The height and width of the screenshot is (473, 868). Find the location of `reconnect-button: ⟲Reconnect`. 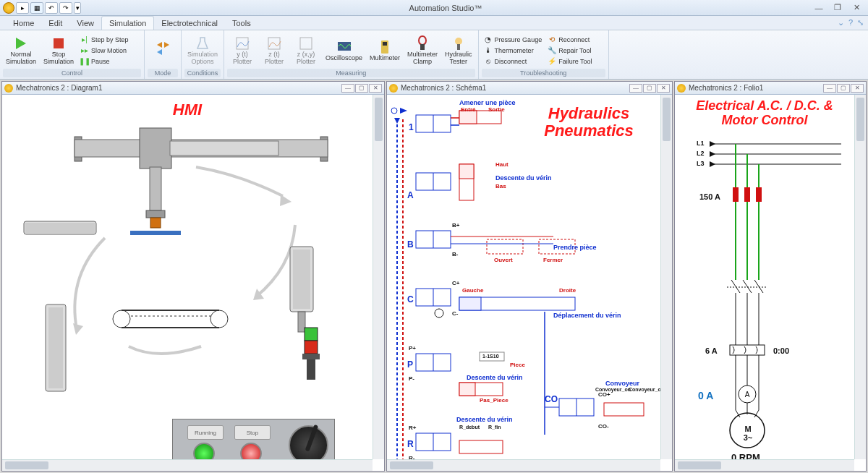

reconnect-button: ⟲Reconnect is located at coordinates (570, 40).